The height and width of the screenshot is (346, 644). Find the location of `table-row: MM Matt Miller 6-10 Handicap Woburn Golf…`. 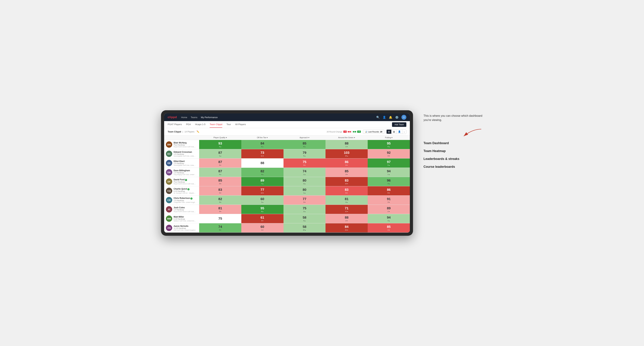

table-row: MM Matt Miller 6-10 Handicap Woburn Golf… is located at coordinates (287, 219).